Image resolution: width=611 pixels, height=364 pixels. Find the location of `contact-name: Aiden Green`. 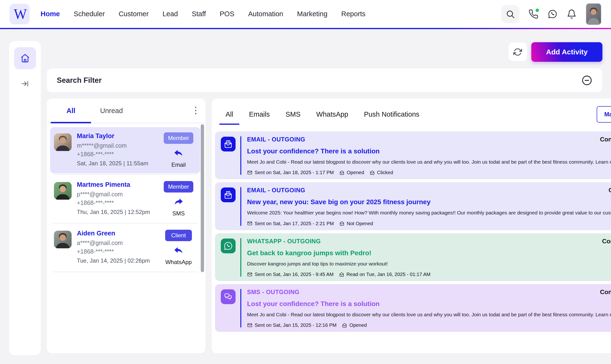

contact-name: Aiden Green is located at coordinates (116, 234).